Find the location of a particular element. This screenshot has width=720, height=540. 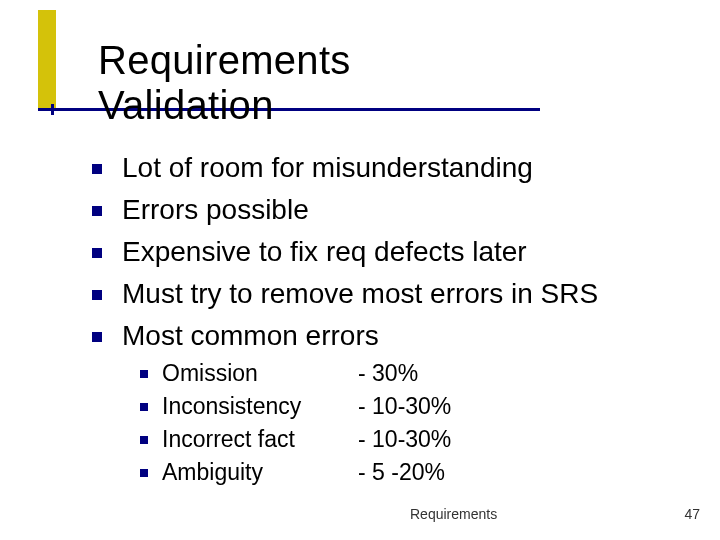

error-type-value: - 5 -20% is located at coordinates (402, 472).